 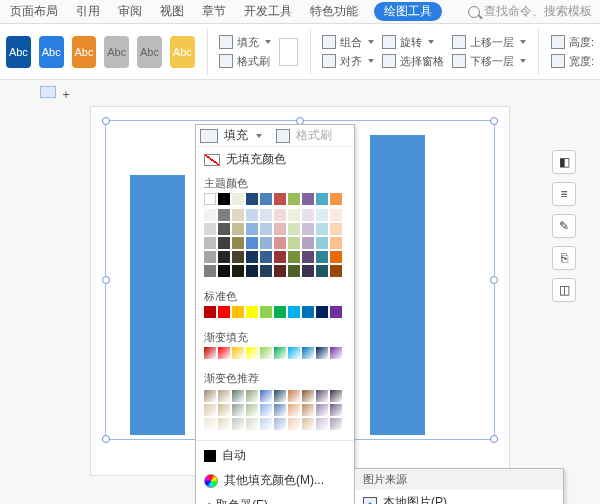 I want to click on tab-view: 视图, so click(x=172, y=12).